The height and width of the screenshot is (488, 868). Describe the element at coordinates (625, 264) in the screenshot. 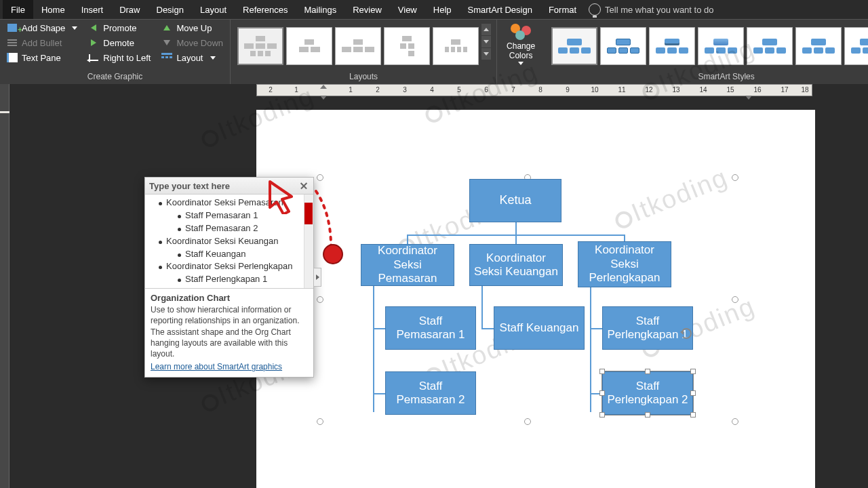

I see `org-node-koord-perlengkapan: Koordinator Seksi Perlengkapan` at that location.